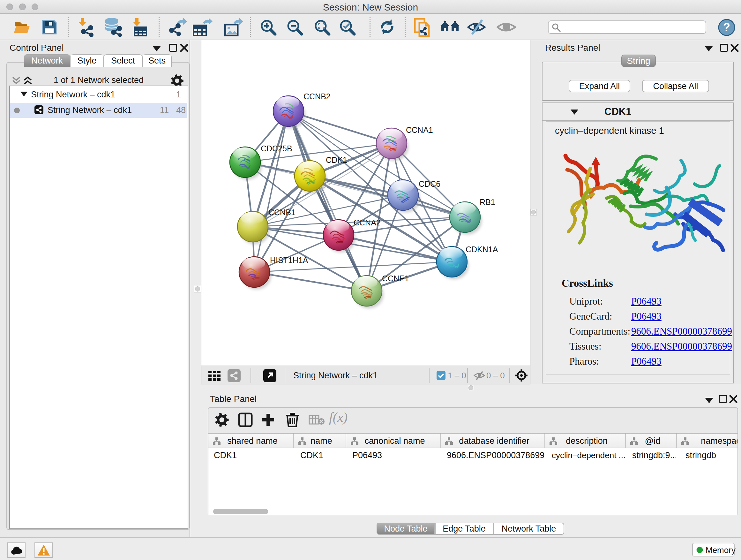  What do you see at coordinates (482, 249) in the screenshot?
I see `svg-text: CDKN1A` at bounding box center [482, 249].